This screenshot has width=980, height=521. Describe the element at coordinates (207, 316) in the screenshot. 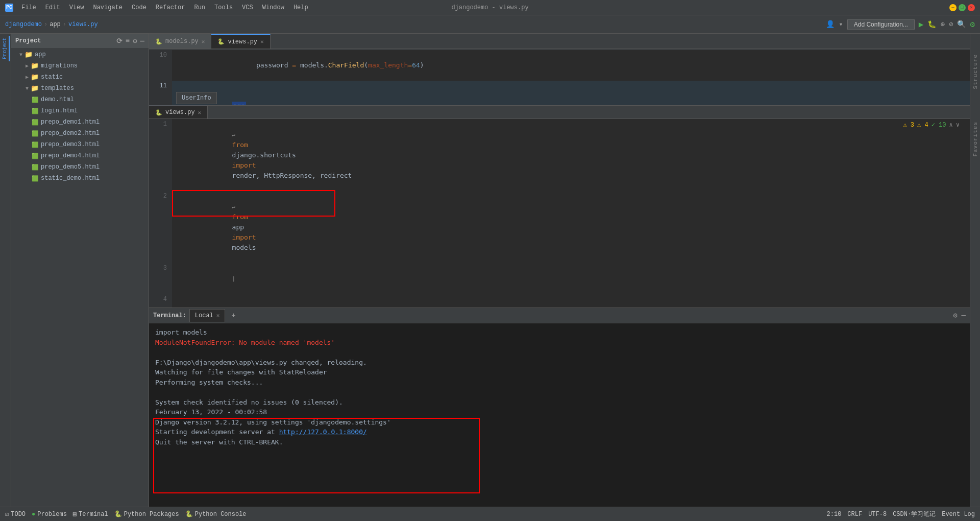

I see `terminal-tab-local: Local ✕` at that location.